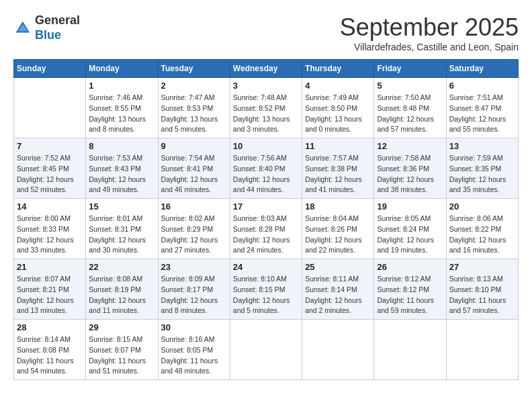 Image resolution: width=532 pixels, height=411 pixels. What do you see at coordinates (410, 108) in the screenshot?
I see `calendar-cell: 5Sunrise: 7:50 AMSunset: 8:48 PMDaylight…` at bounding box center [410, 108].